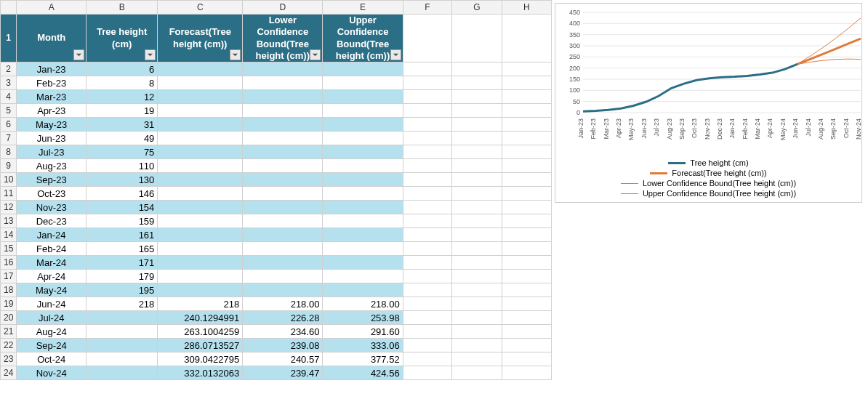 This screenshot has width=868, height=399. What do you see at coordinates (52, 235) in the screenshot?
I see `cell-month: Jan-24` at bounding box center [52, 235].